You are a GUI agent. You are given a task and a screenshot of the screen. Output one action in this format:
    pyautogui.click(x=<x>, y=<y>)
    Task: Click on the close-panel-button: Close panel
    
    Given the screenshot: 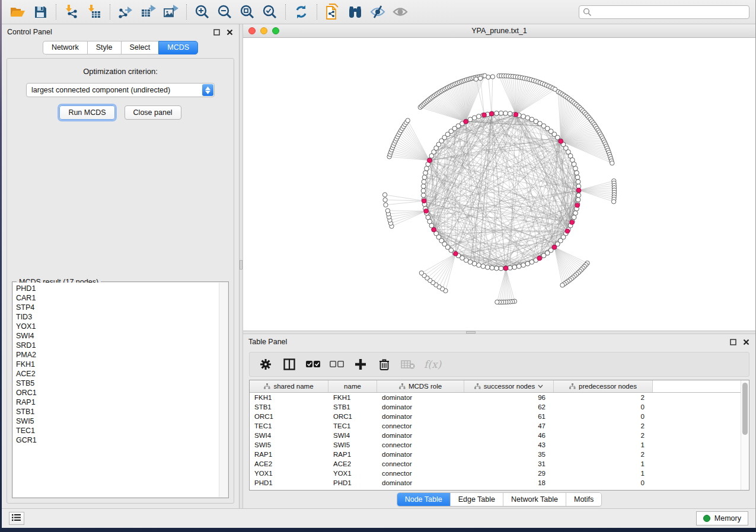 What is the action you would take?
    pyautogui.click(x=153, y=113)
    